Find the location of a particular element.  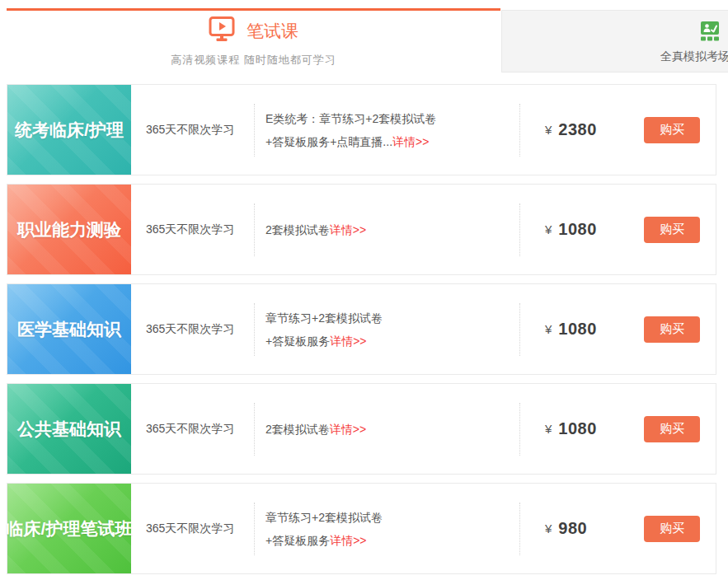

course-title: 职业能力测验 is located at coordinates (69, 230).